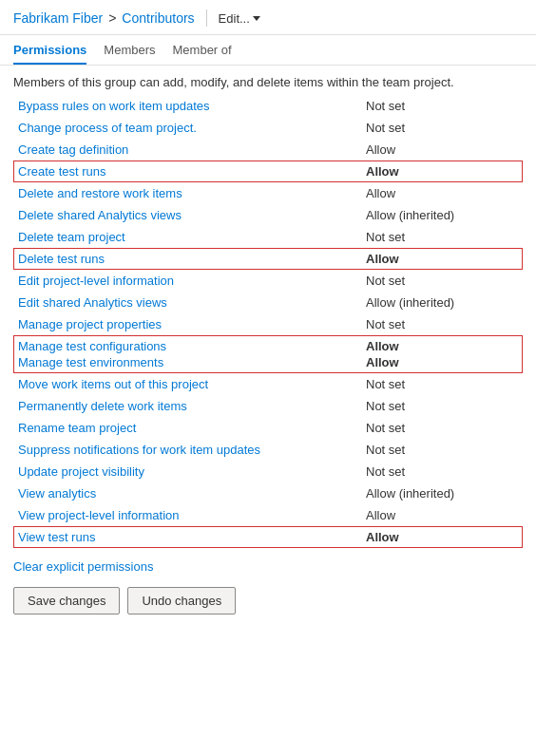 The height and width of the screenshot is (756, 536). I want to click on tab-permissions: Permissions, so click(49, 53).